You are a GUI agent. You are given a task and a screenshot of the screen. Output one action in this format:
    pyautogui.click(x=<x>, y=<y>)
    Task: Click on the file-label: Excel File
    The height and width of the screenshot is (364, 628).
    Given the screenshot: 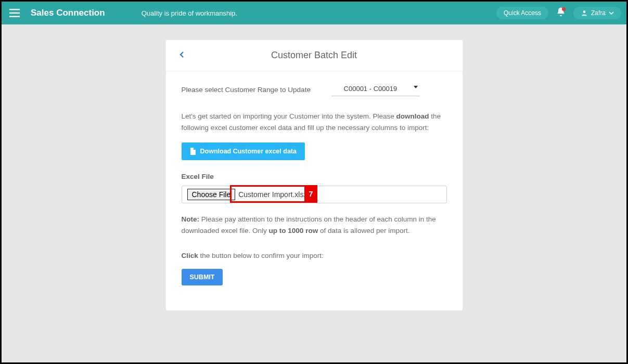 What is the action you would take?
    pyautogui.click(x=314, y=177)
    